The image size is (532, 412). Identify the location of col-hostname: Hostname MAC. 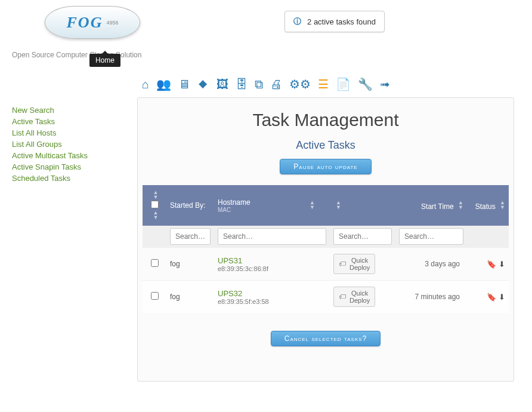
(259, 205).